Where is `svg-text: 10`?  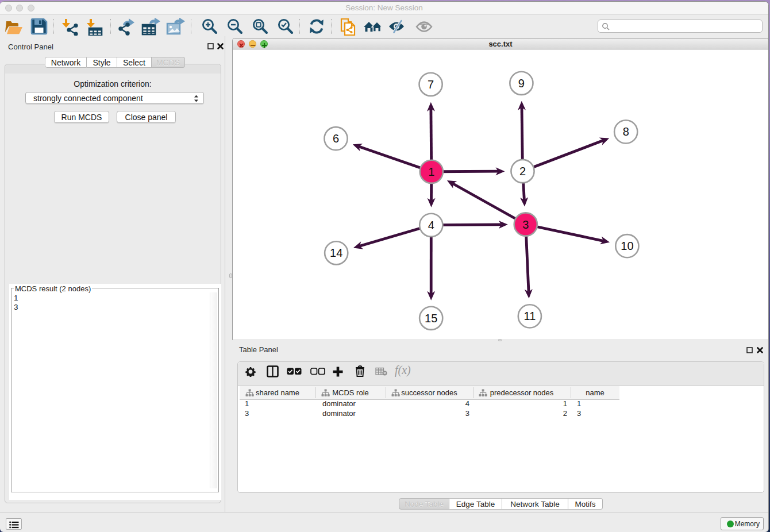
svg-text: 10 is located at coordinates (627, 246).